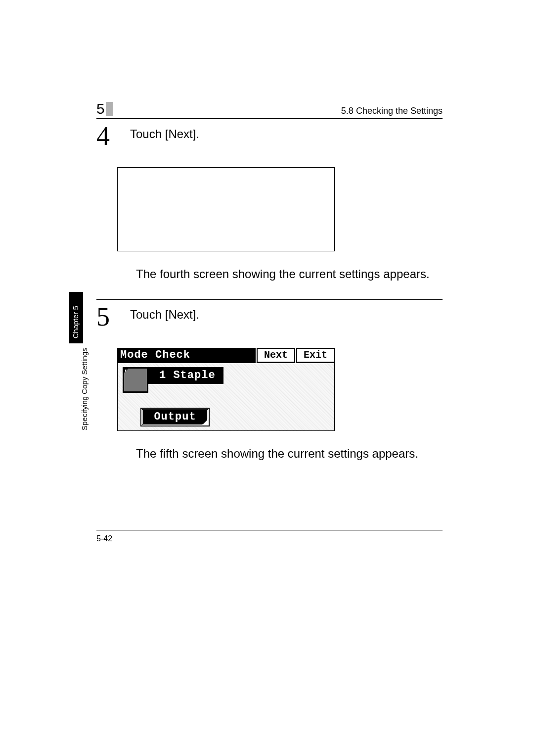  Describe the element at coordinates (269, 317) in the screenshot. I see `step-5: 5 Touch [Next].` at that location.